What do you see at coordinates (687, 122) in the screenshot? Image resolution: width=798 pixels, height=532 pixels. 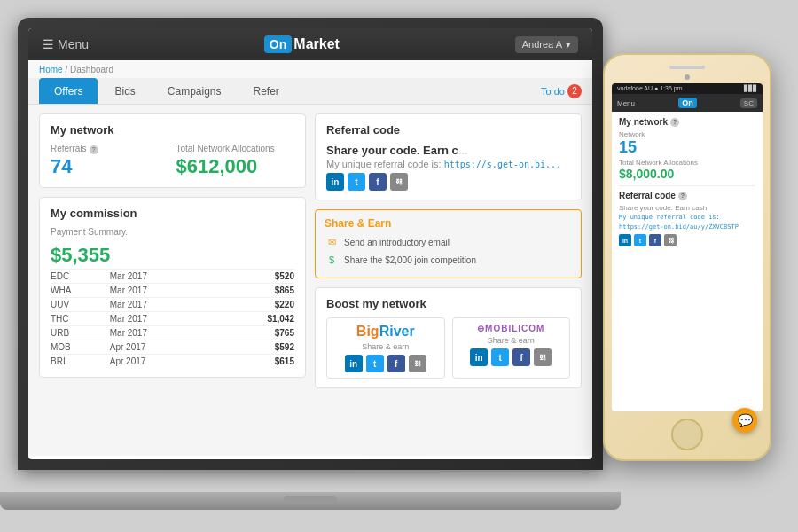 I see `phone-network-title: My network ?` at bounding box center [687, 122].